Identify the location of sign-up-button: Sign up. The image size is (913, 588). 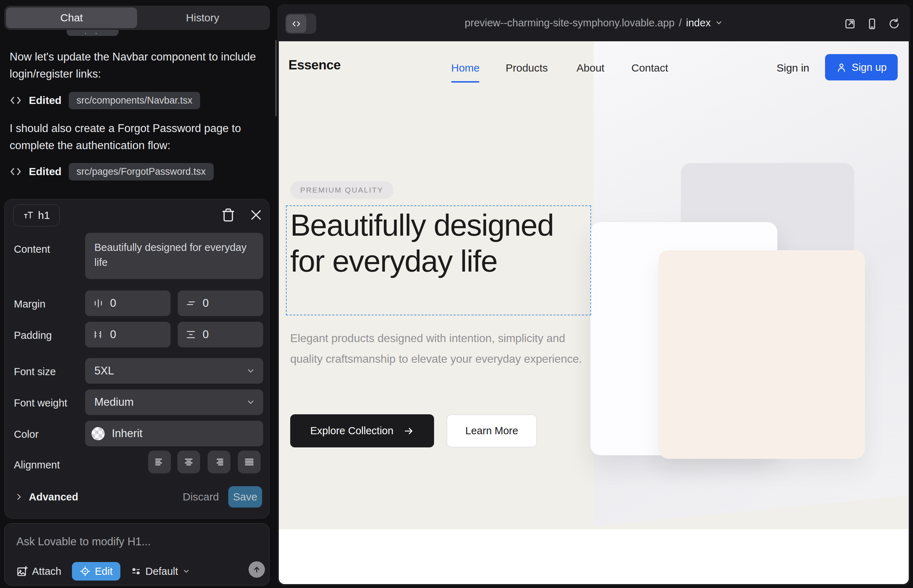
(861, 67).